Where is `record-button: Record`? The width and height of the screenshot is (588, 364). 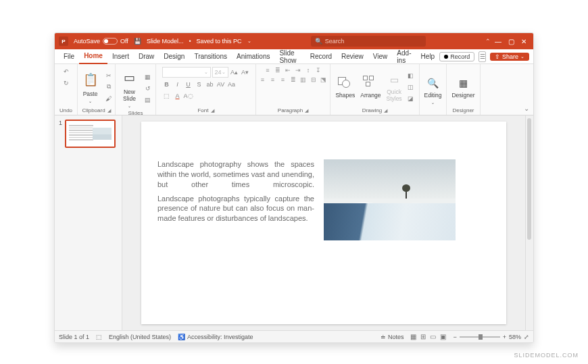 record-button: Record is located at coordinates (457, 57).